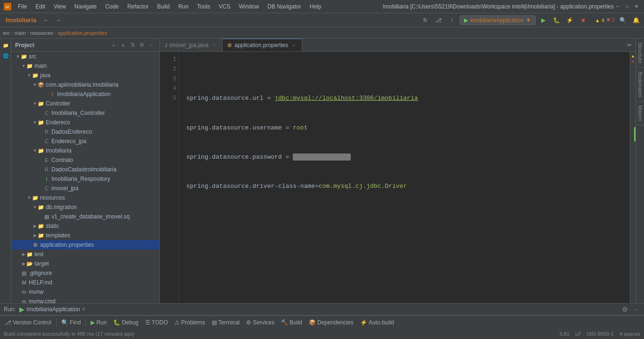 The image size is (644, 339). I want to click on build-tool-button: 🔨 Build, so click(291, 323).